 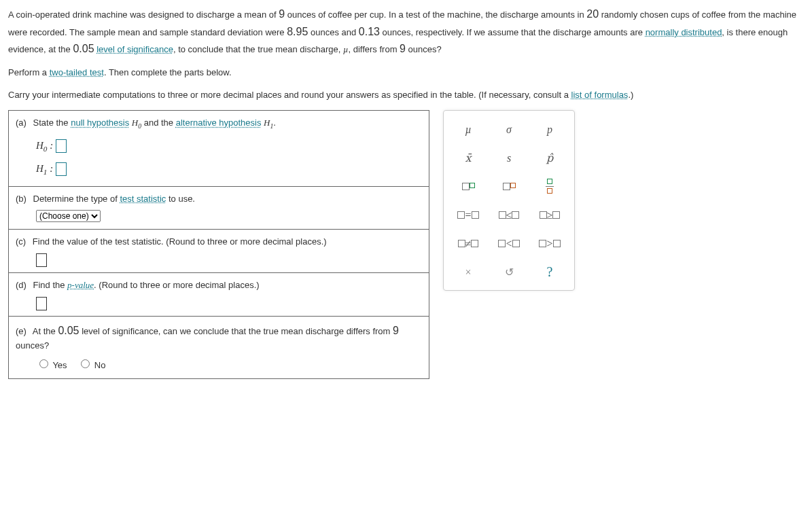 I want to click on value: 0.13, so click(x=370, y=31).